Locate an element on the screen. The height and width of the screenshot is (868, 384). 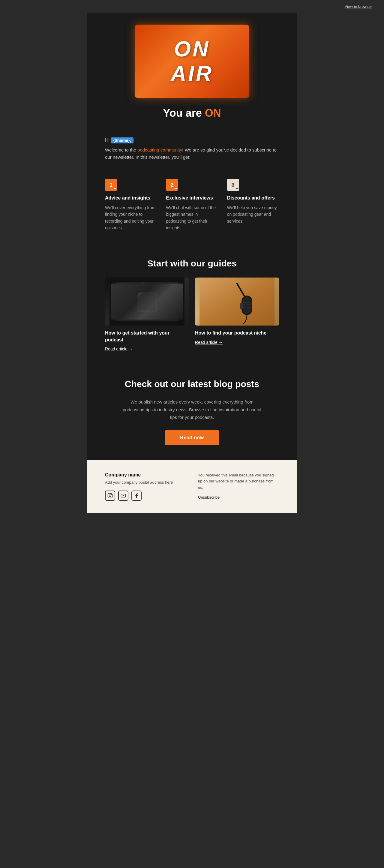
benefit-number-3: 3 is located at coordinates (233, 185).